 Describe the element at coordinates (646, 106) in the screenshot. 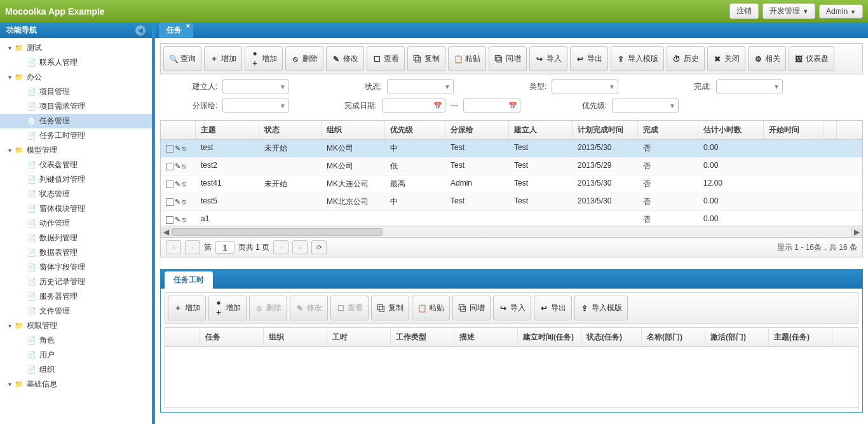

I see `priority-combo: ▼` at that location.